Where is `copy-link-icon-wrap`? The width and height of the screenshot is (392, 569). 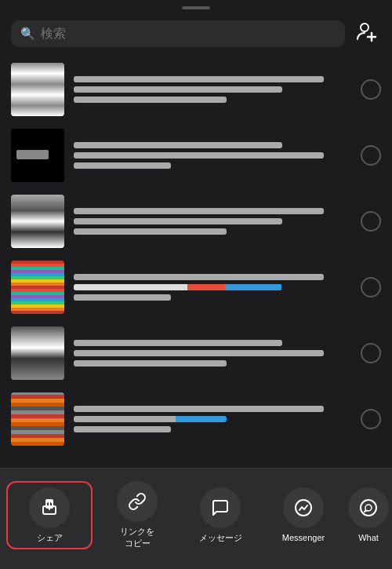
copy-link-icon-wrap is located at coordinates (137, 502).